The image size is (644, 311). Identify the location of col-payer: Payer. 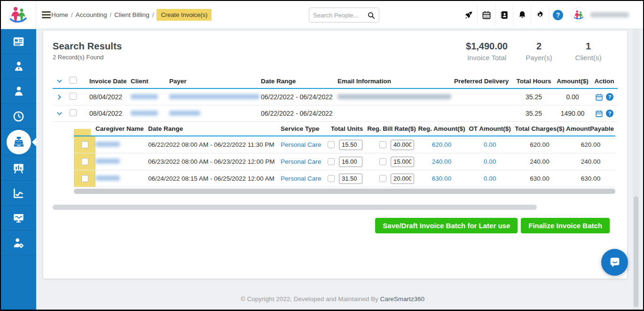
(215, 81).